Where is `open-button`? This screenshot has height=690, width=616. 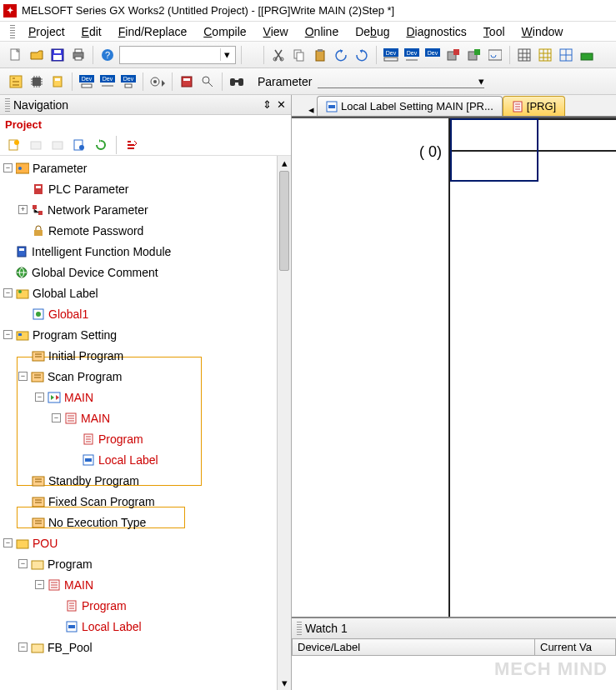 open-button is located at coordinates (37, 55).